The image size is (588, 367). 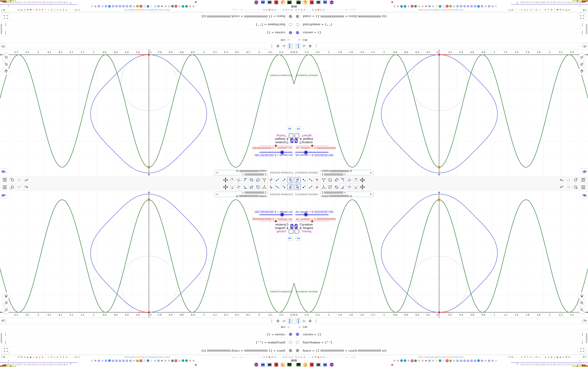 I want to click on blue-site-favicon, so click(x=109, y=6).